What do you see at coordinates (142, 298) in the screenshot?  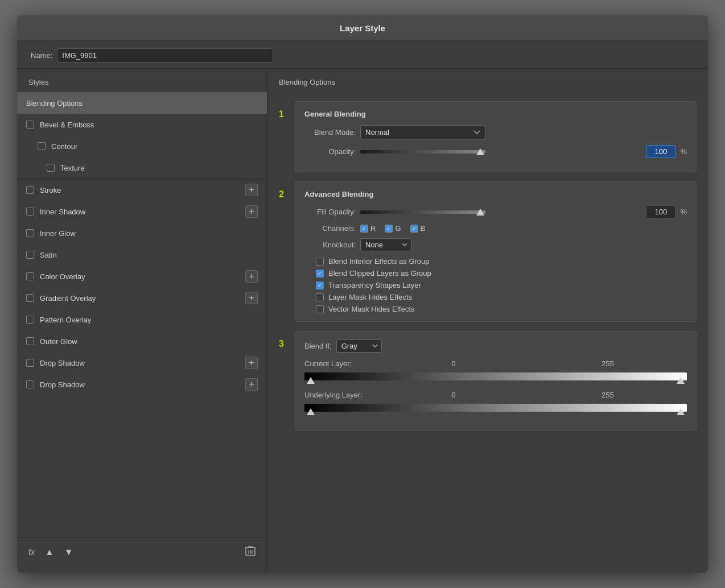 I see `sidebar-item-gradient-overlay: Gradient Overlay +` at bounding box center [142, 298].